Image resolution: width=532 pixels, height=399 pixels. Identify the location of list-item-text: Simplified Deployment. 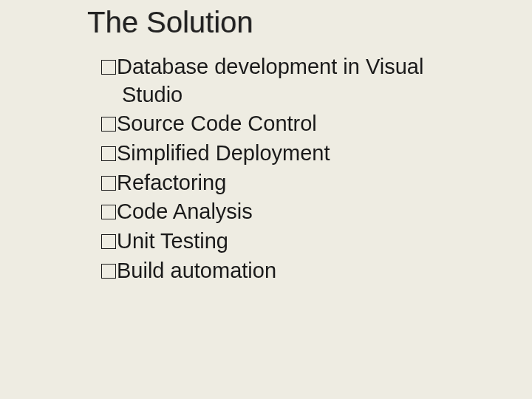
(223, 153).